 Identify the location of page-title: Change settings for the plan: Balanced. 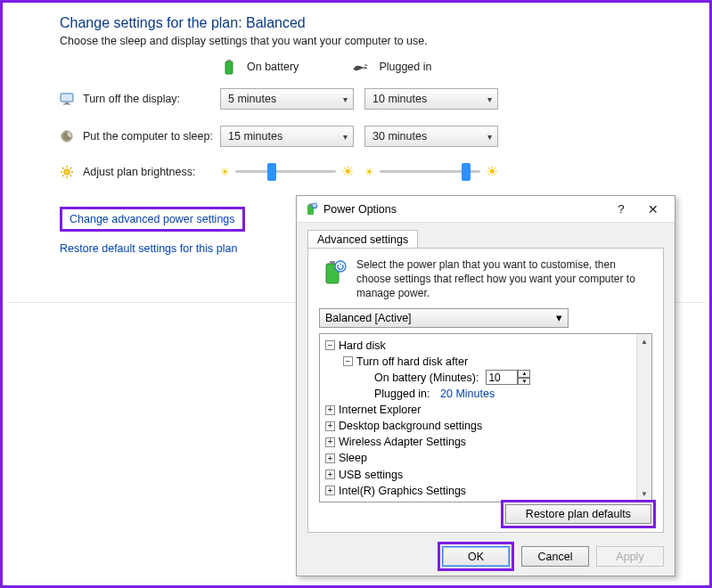
(374, 23).